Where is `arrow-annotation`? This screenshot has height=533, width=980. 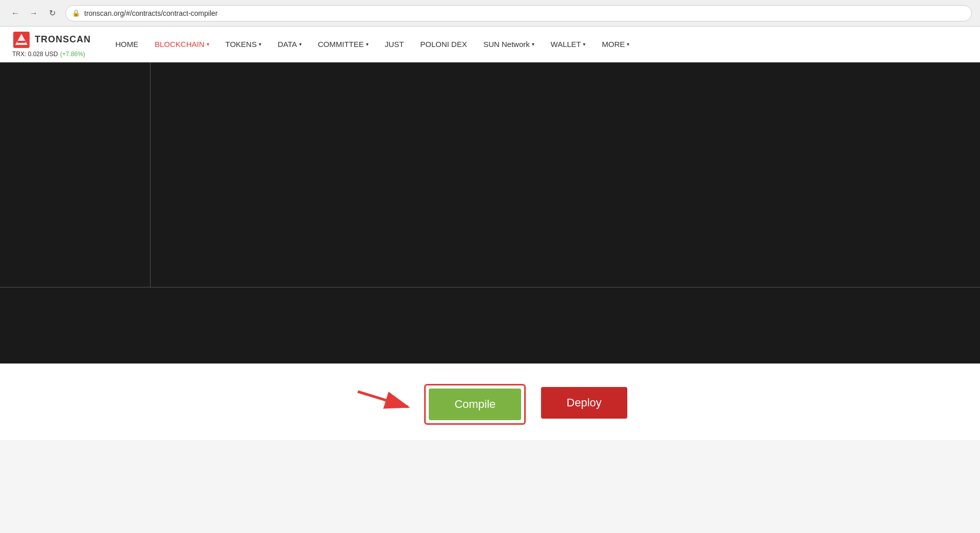 arrow-annotation is located at coordinates (383, 399).